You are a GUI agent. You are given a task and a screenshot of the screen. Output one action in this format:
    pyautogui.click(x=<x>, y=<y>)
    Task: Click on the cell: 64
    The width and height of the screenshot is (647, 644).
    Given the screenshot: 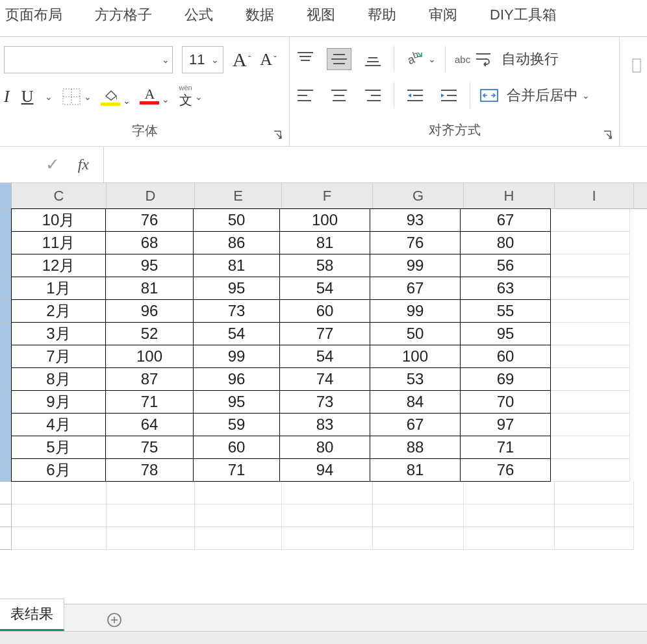 What is the action you would take?
    pyautogui.click(x=149, y=425)
    